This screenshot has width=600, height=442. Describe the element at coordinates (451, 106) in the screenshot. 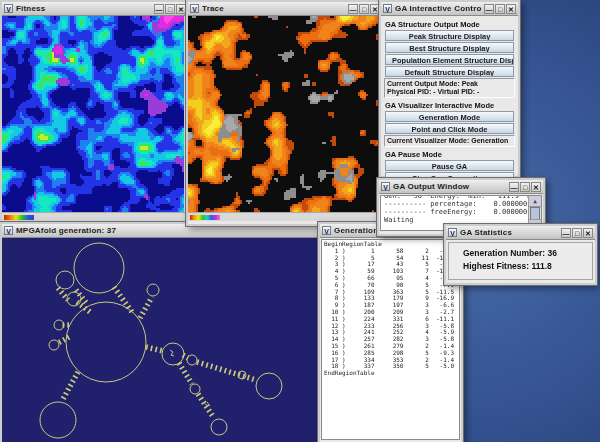

I see `section-heading: GA Visualizer Interactive Mode` at that location.